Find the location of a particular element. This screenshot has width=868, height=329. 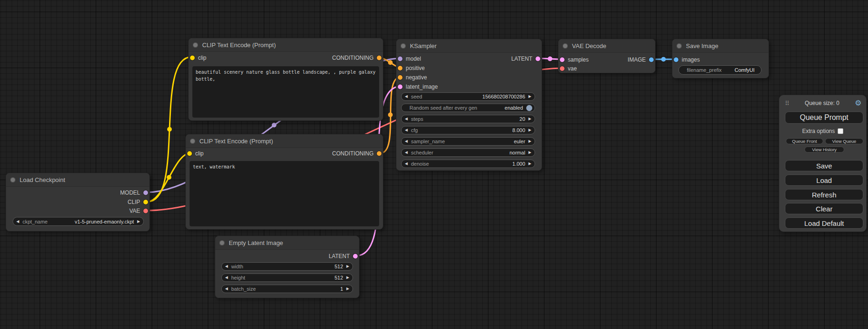

widget-ckpt-name: ◀ ckpt_name v1-5-pruned-emaonly.ckpt ▶ is located at coordinates (78, 221).